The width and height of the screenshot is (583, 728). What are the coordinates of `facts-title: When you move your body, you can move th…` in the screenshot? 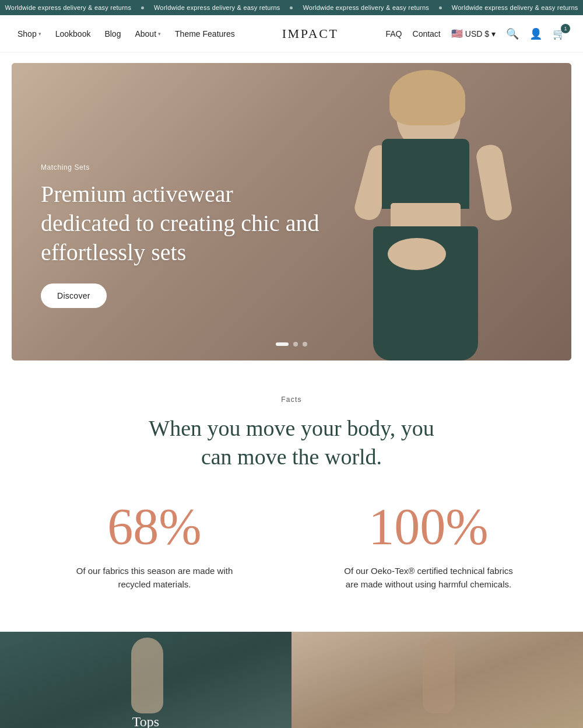 It's located at (292, 443).